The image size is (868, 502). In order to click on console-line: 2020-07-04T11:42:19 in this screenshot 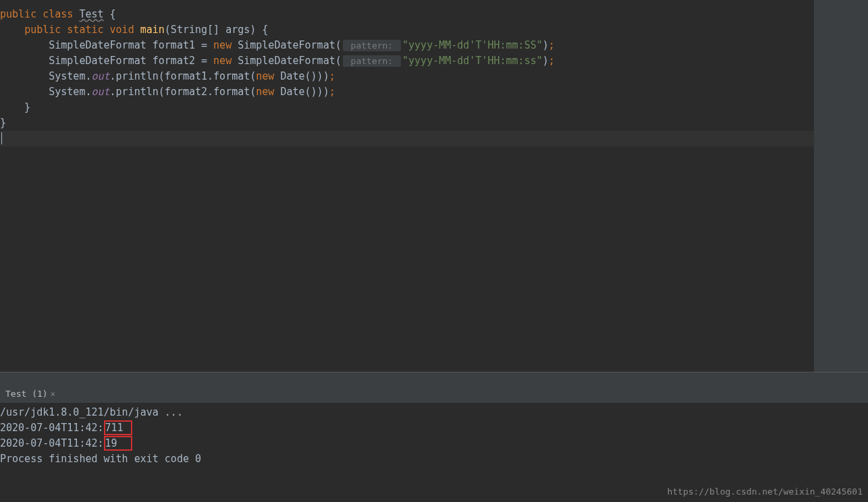, I will do `click(434, 444)`.